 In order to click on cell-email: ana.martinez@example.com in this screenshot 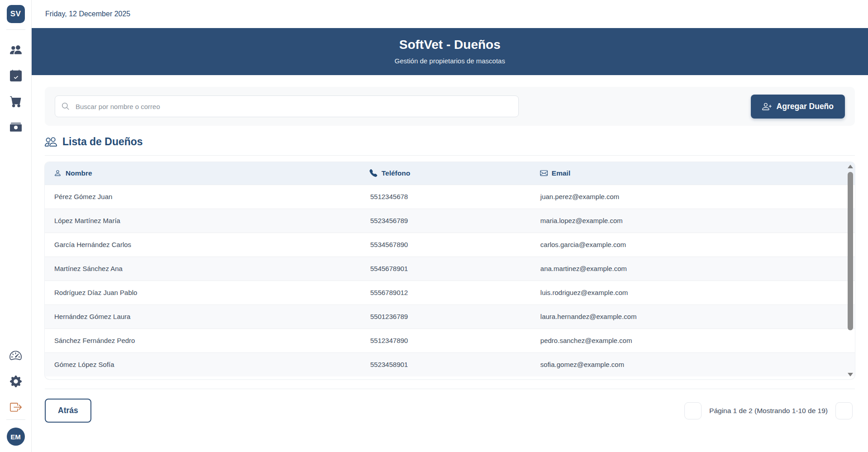, I will do `click(693, 269)`.